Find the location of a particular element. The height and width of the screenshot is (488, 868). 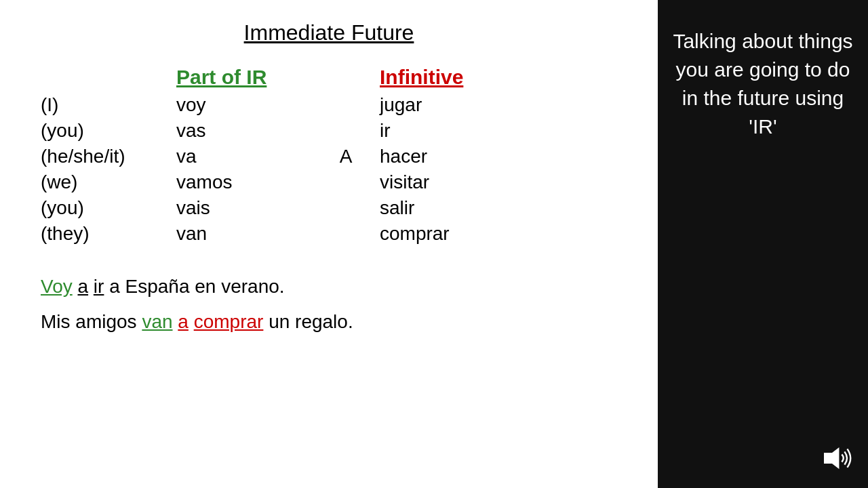

table-row: (you) vas ir is located at coordinates (329, 131).